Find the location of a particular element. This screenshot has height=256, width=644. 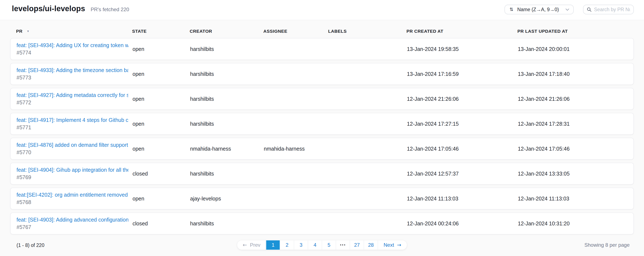

column-header-updated: PR LAST UPDATED AT is located at coordinates (576, 31).